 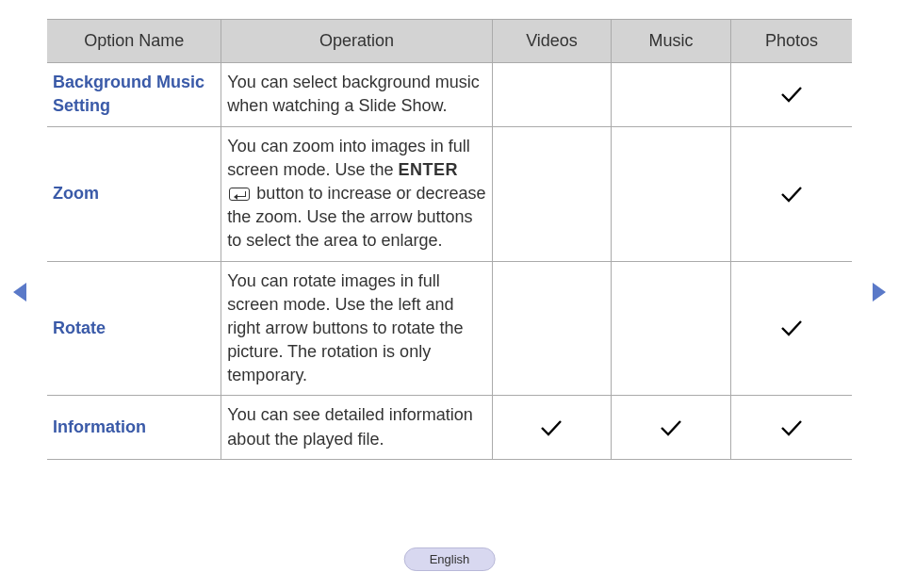 What do you see at coordinates (134, 94) in the screenshot?
I see `option-name: Background Music Setting` at bounding box center [134, 94].